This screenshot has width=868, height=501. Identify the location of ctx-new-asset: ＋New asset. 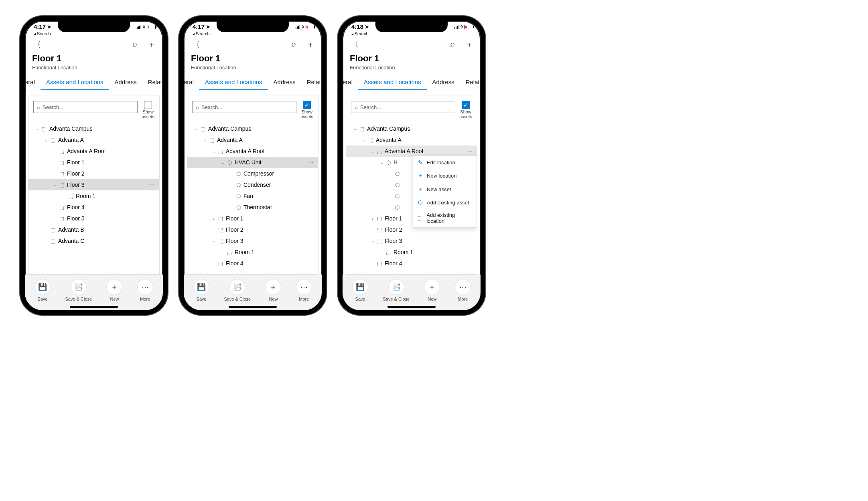
(445, 189).